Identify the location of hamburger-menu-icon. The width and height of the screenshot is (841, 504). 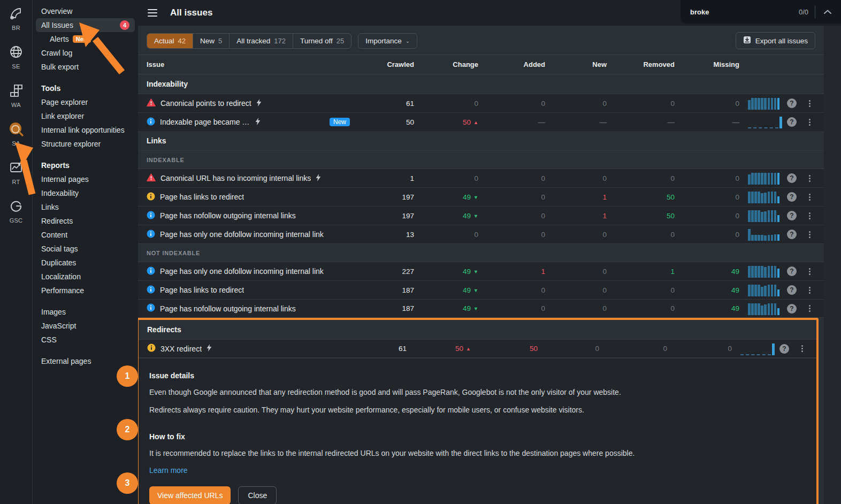
(152, 13).